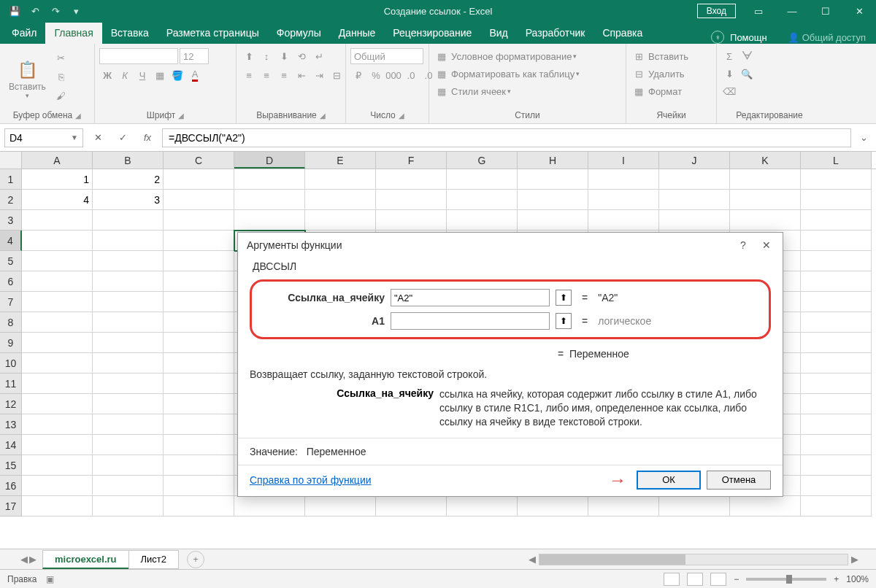  What do you see at coordinates (270, 160) in the screenshot?
I see `column-header: D` at bounding box center [270, 160].